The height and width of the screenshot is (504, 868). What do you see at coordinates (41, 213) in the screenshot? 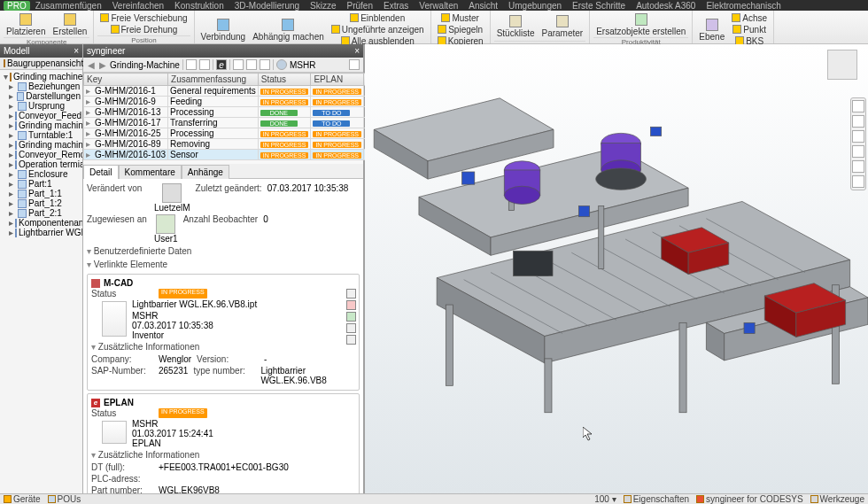
I see `tree-item: ▸Part_2:1` at bounding box center [41, 213].